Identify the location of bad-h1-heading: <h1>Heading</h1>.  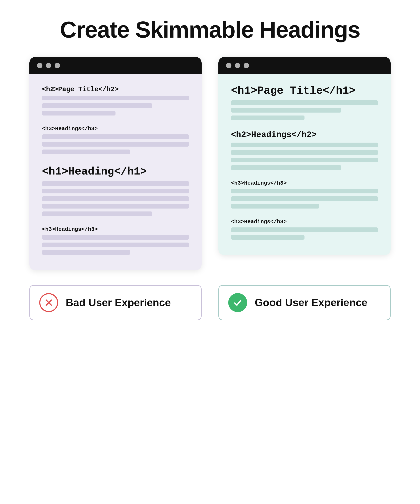
(116, 172).